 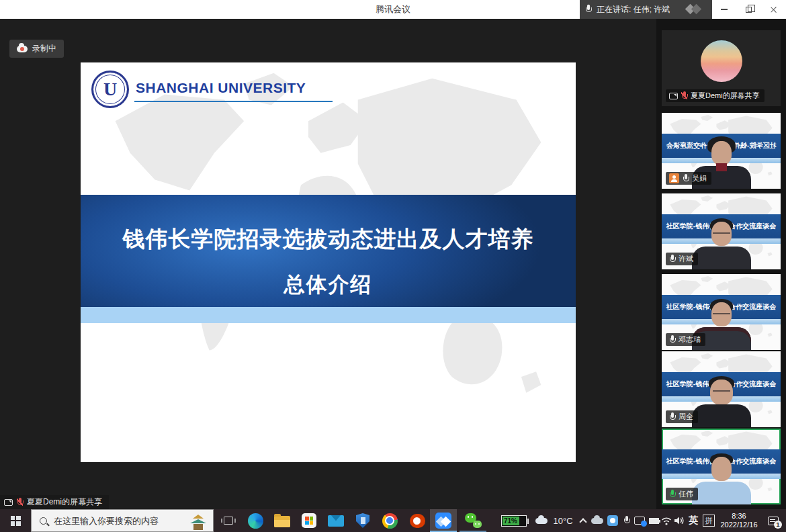 I want to click on tencent-meeting-icon, so click(x=443, y=521).